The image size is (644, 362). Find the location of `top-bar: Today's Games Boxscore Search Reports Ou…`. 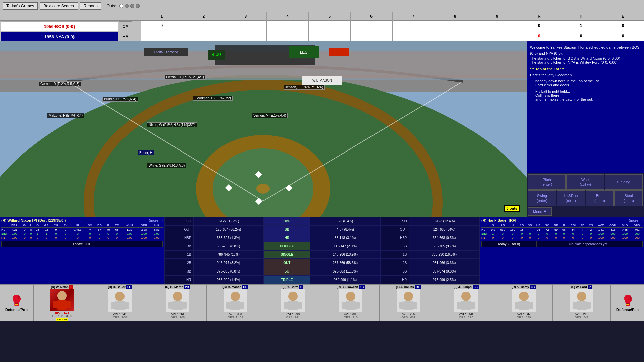

top-bar: Today's Games Boxscore Search Reports Ou… is located at coordinates (322, 6).